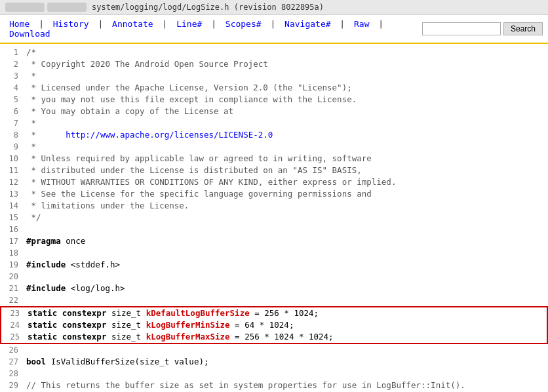 The width and height of the screenshot is (548, 392). Describe the element at coordinates (461, 29) in the screenshot. I see `search-input` at that location.